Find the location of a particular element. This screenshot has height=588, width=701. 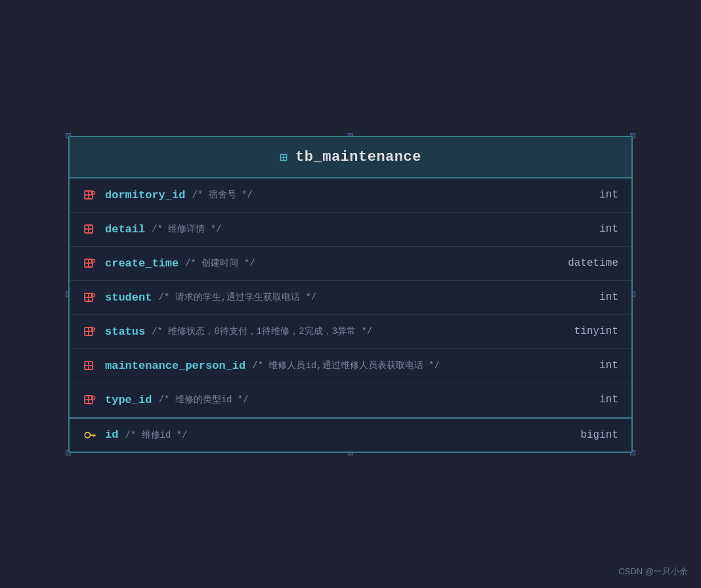

field-name-status: status is located at coordinates (125, 332).